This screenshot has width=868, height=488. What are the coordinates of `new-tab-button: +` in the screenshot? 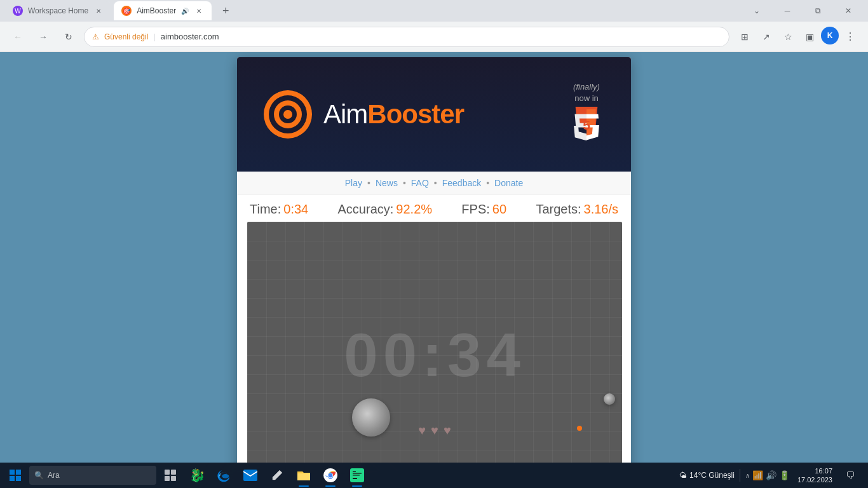 It's located at (226, 11).